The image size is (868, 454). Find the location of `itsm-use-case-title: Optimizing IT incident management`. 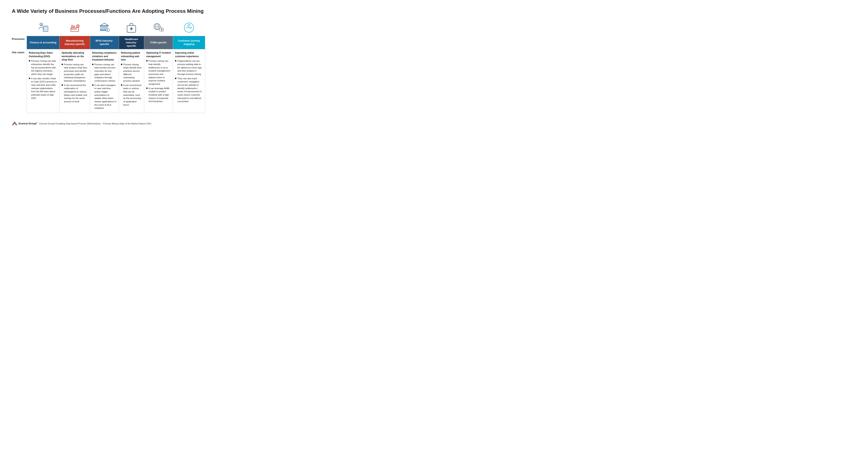

itsm-use-case-title: Optimizing IT incident management is located at coordinates (159, 55).